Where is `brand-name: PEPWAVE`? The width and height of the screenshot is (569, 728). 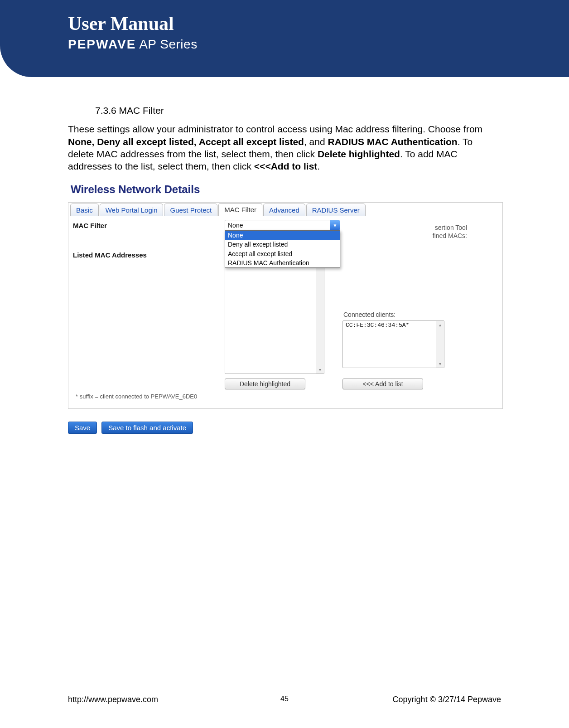
brand-name: PEPWAVE is located at coordinates (102, 44).